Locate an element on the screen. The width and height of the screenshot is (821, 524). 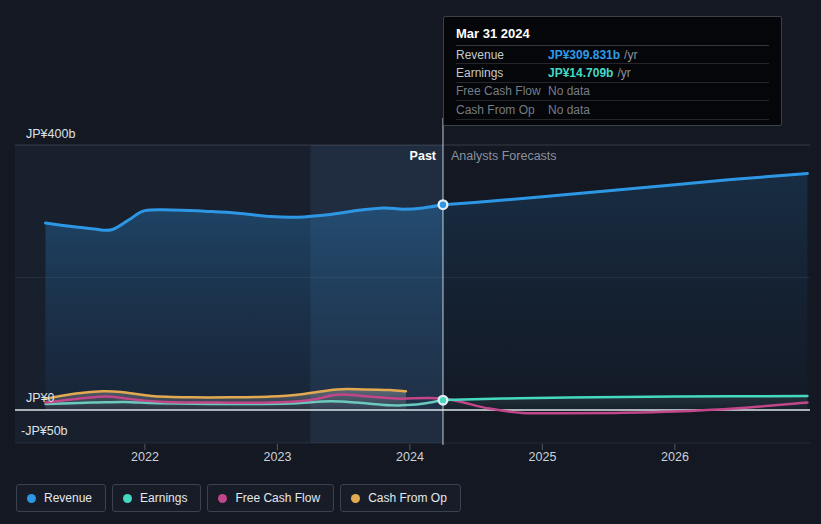
tooltip-row-revenue: Revenue JP¥309.831b /yr is located at coordinates (612, 55).